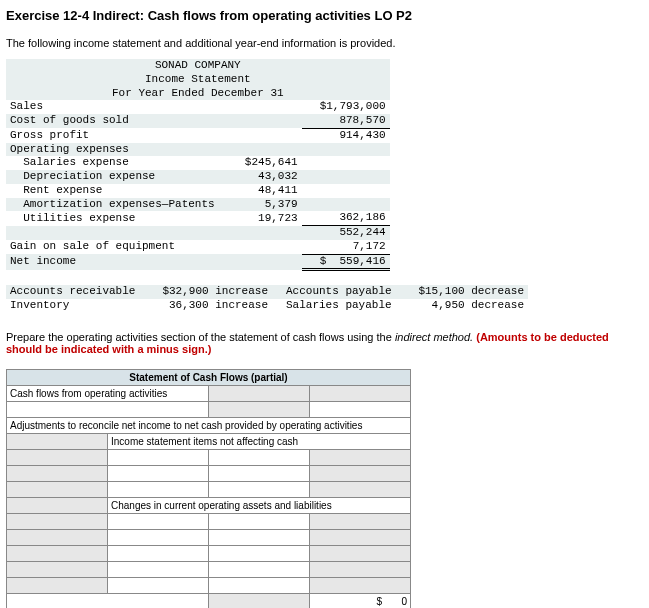  I want to click on sp-label: Salaries payable, so click(338, 306).